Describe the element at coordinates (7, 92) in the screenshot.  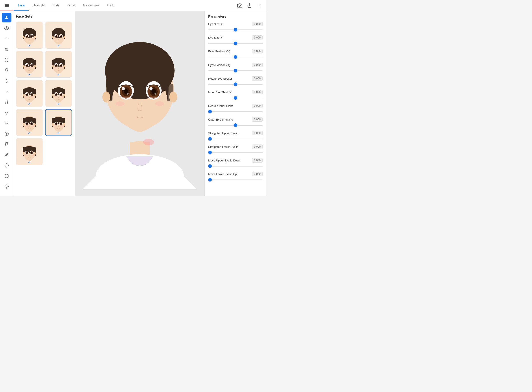
I see `sidebar-icon-mouth` at that location.